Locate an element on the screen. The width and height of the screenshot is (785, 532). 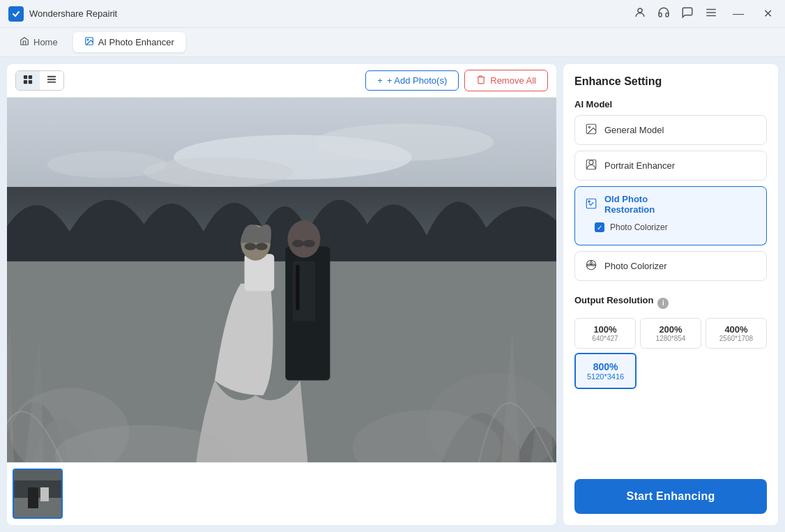
old-photo-icon is located at coordinates (591, 205).